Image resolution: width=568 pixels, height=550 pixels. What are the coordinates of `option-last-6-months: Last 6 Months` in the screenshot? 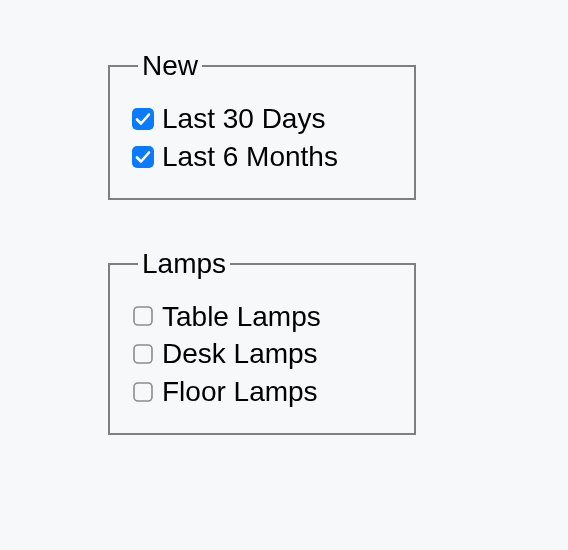 It's located at (262, 157).